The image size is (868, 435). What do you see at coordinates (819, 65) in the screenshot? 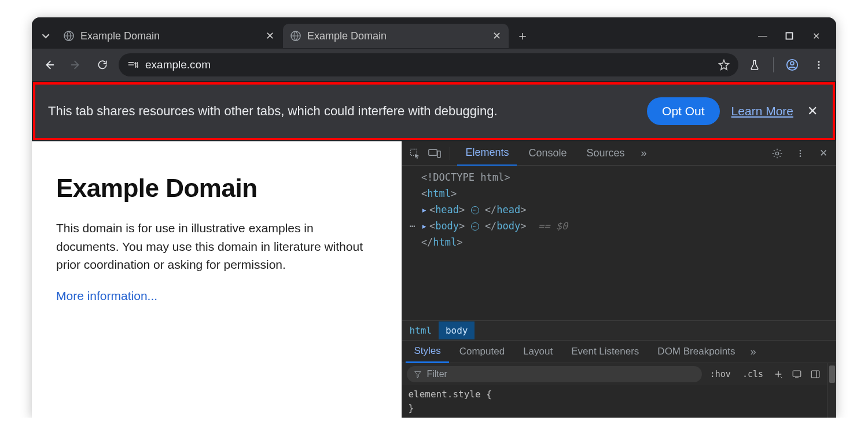
I see `app-menu-button` at bounding box center [819, 65].